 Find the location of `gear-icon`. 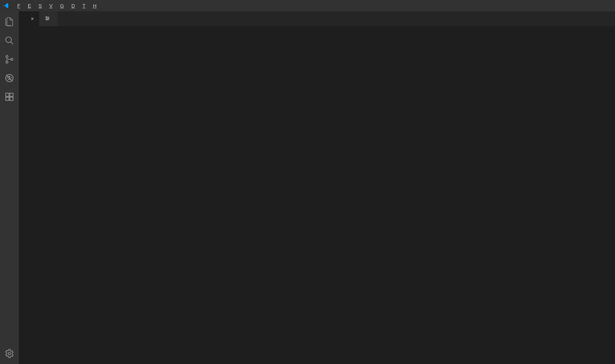

gear-icon is located at coordinates (9, 353).